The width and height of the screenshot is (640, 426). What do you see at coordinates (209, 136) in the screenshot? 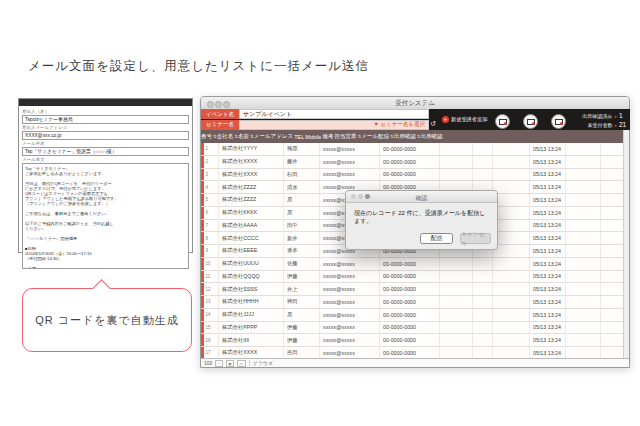
I see `column-header: 番号 ⇅` at bounding box center [209, 136].